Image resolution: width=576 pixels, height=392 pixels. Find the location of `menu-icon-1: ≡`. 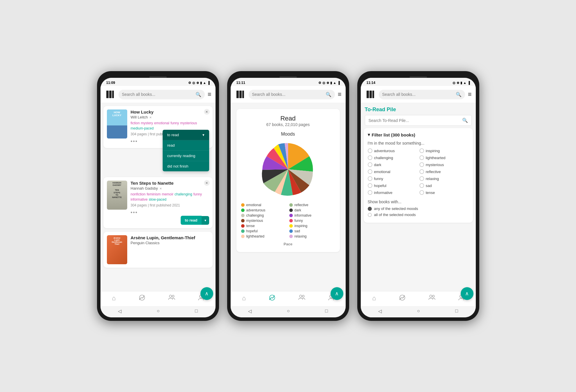

menu-icon-1: ≡ is located at coordinates (210, 94).